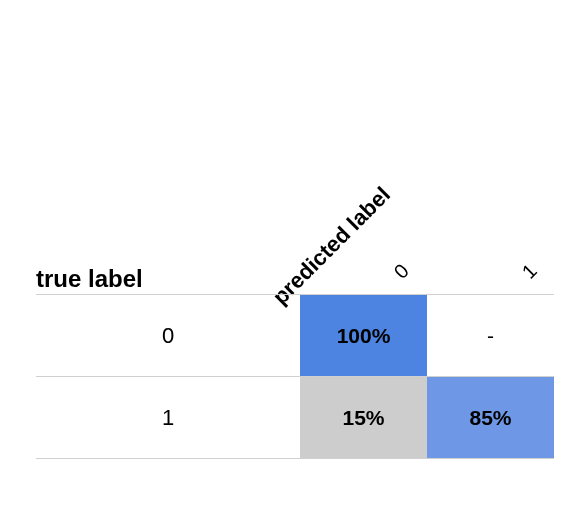 This screenshot has height=520, width=564. I want to click on row-header-0: 0, so click(168, 336).